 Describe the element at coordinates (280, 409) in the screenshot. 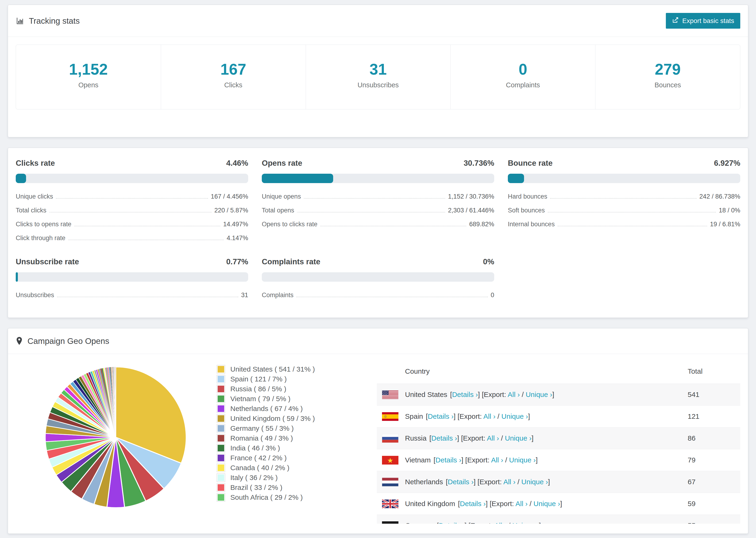

I see `legend-item: Netherlands ( 67 / 4% )` at that location.